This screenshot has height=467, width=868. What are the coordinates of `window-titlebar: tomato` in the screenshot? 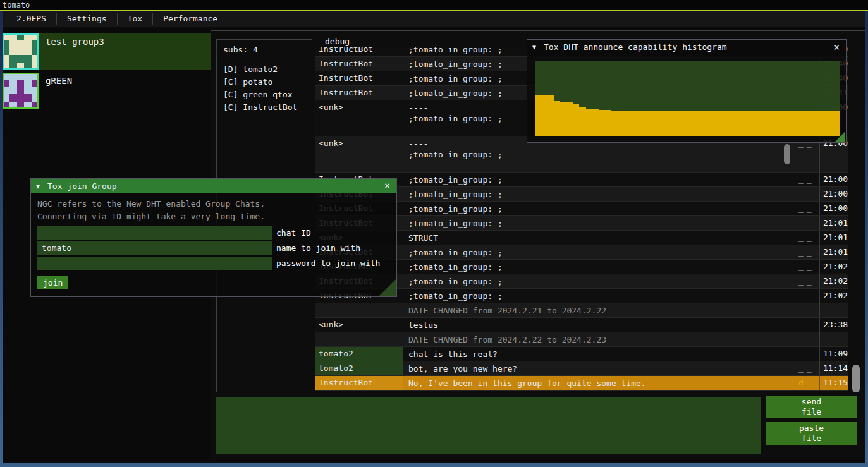 It's located at (434, 5).